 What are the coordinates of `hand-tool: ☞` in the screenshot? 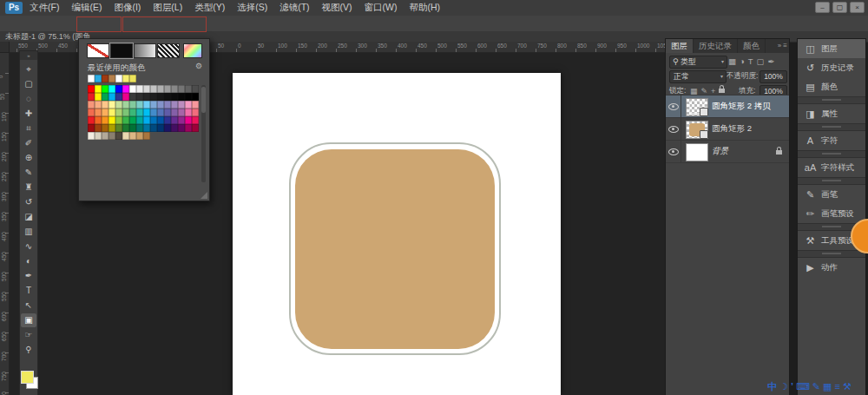 It's located at (29, 335).